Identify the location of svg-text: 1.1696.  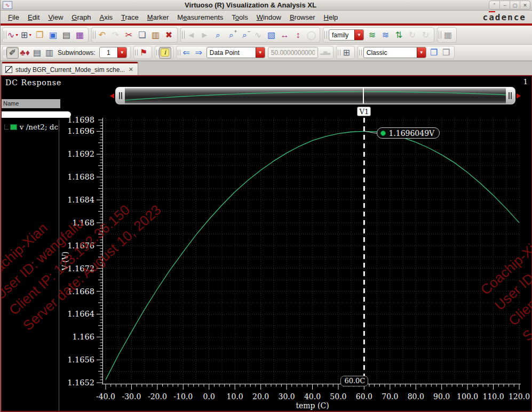
(81, 131).